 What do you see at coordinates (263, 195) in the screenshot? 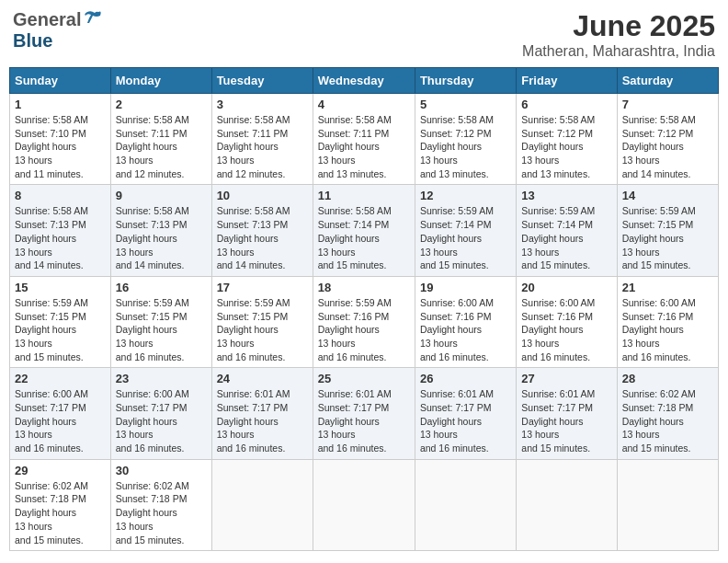
I see `day-number: 10` at bounding box center [263, 195].